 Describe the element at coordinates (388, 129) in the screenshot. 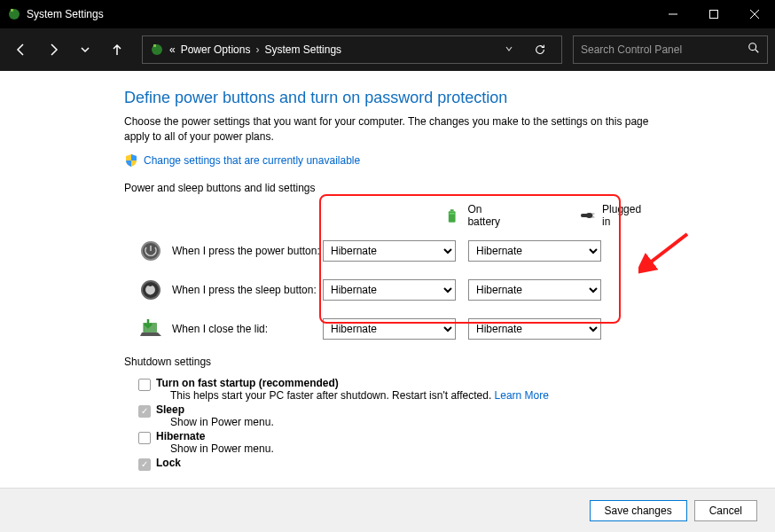

I see `page-description: Choose the power settings that you want …` at that location.